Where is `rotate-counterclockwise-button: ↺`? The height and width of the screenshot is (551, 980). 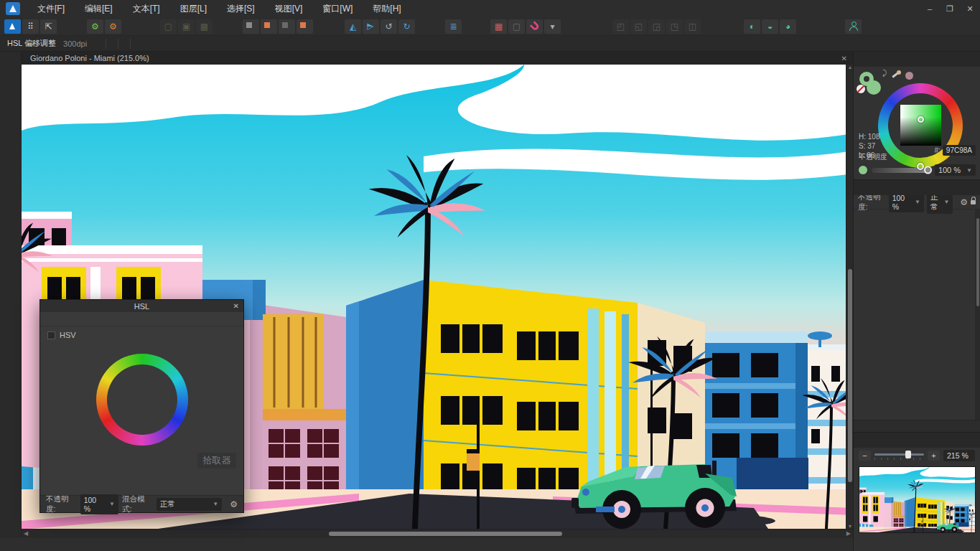 rotate-counterclockwise-button: ↺ is located at coordinates (389, 27).